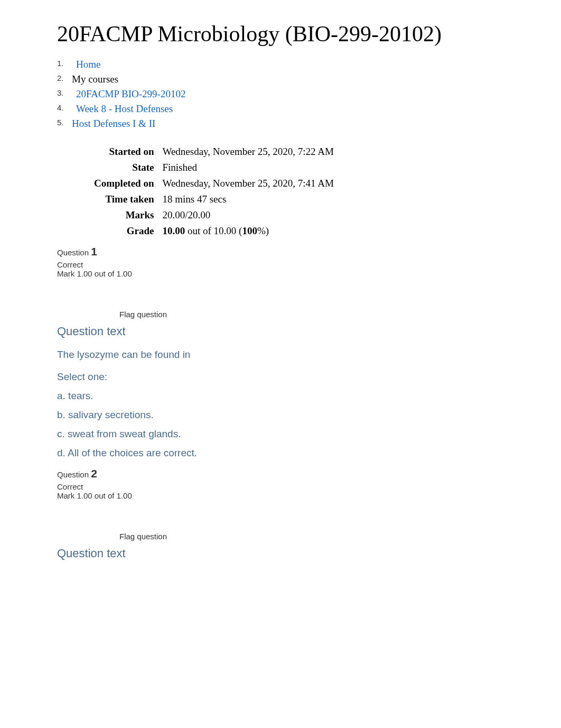 This screenshot has width=561, height=728. I want to click on started-on-label: Started on, so click(126, 152).